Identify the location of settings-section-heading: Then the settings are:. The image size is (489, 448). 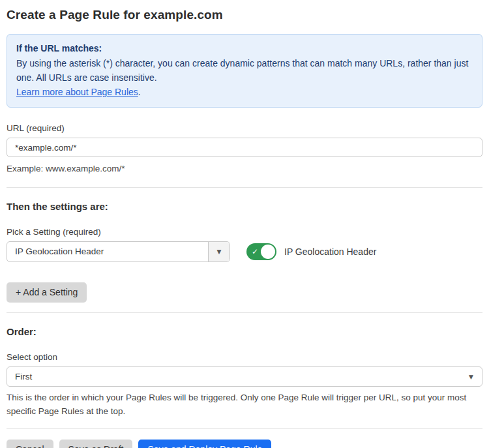
(244, 206).